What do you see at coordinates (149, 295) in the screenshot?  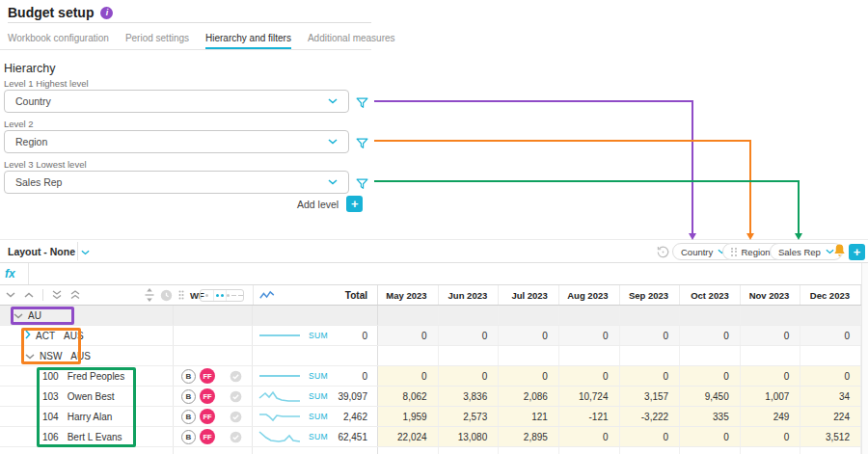 I see `row-resize-icon` at bounding box center [149, 295].